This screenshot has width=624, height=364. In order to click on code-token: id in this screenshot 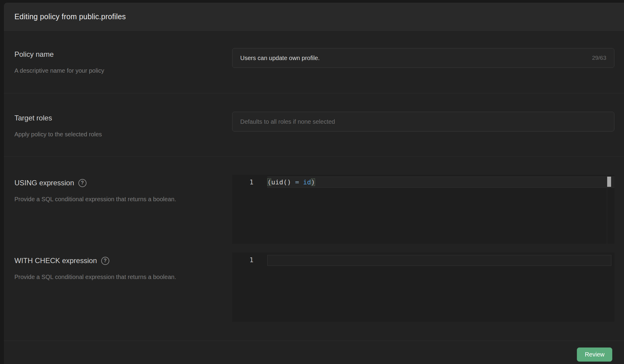, I will do `click(307, 182)`.